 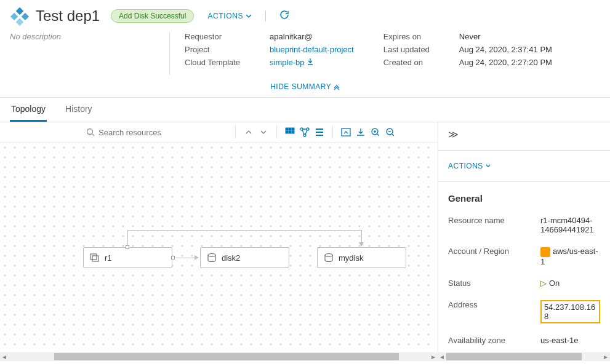 I want to click on zoom-out-icon, so click(x=390, y=132).